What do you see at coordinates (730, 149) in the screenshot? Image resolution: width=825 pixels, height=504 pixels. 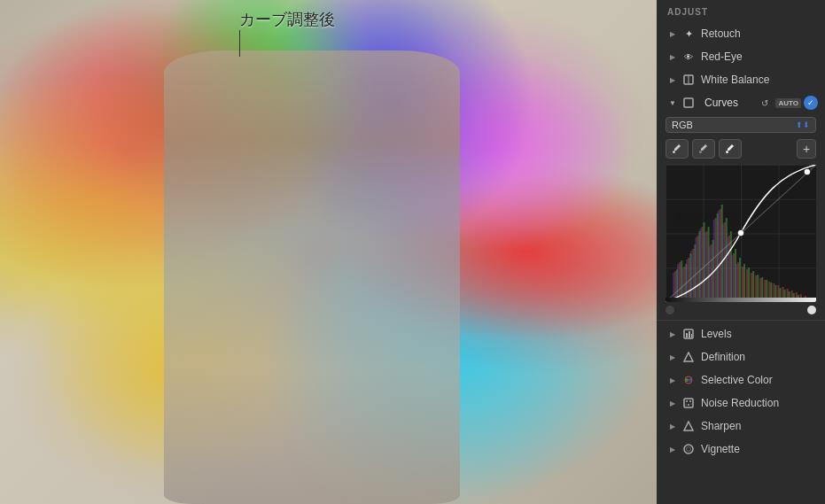 I see `eyedropper-white-icon` at bounding box center [730, 149].